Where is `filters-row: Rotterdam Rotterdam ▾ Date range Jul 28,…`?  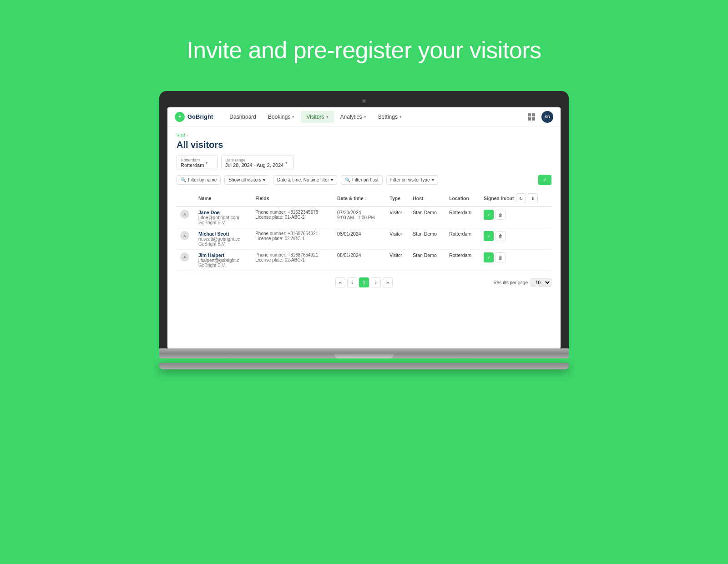
filters-row: Rotterdam Rotterdam ▾ Date range Jul 28,… is located at coordinates (364, 163).